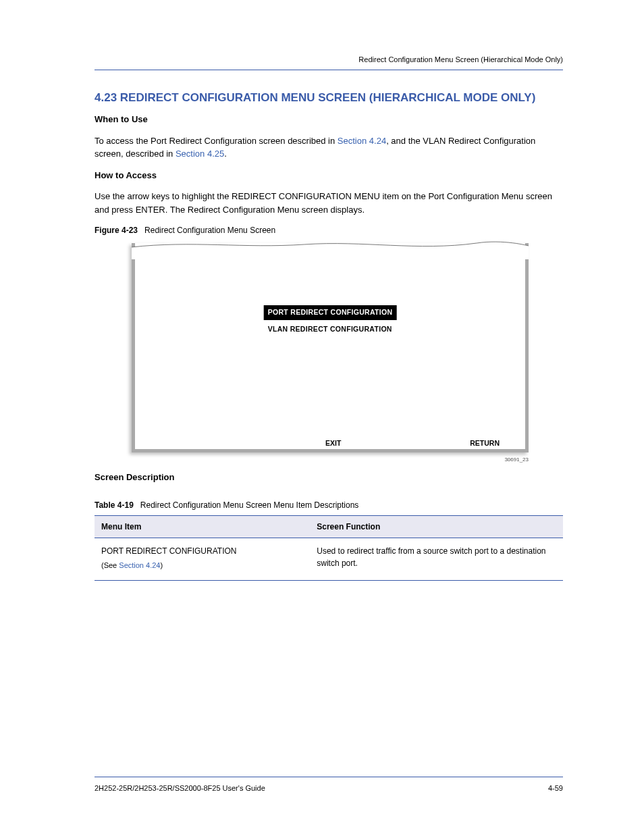 The width and height of the screenshot is (644, 834). I want to click on figure-caption: Figure 4-23 Redirect Configuration Menu …, so click(329, 230).